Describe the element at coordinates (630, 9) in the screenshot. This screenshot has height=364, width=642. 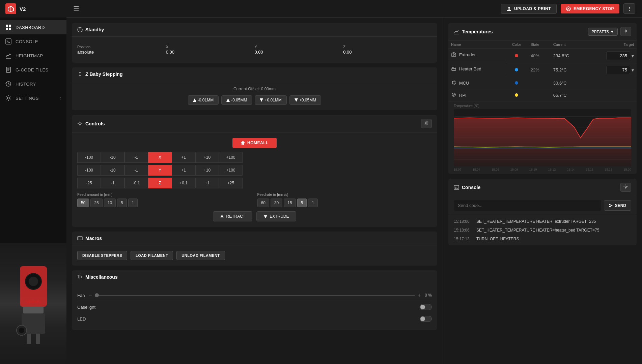
I see `more-options-button: ⋮` at that location.